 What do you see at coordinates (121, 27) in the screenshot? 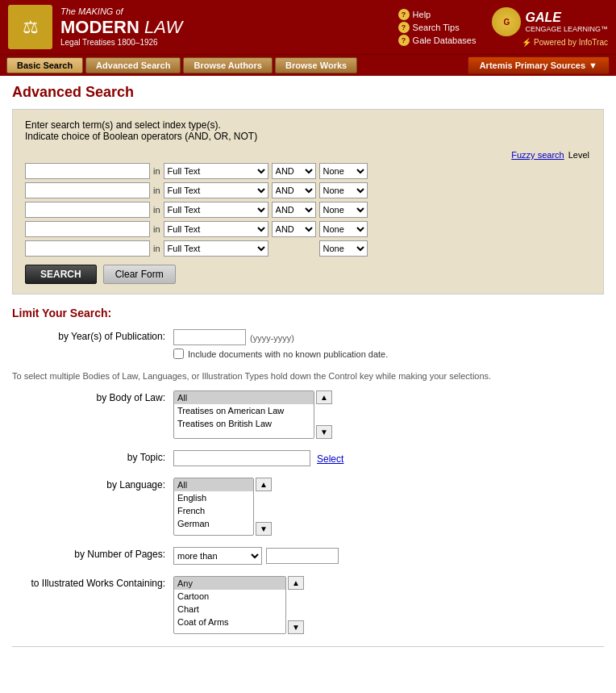
I see `logo-line2: MODERN LAW` at bounding box center [121, 27].